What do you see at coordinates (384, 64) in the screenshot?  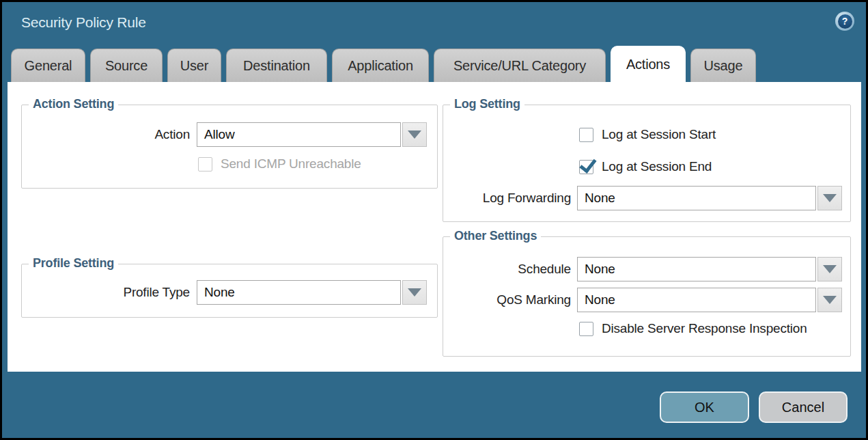 I see `tab-bar: General Source User Destination Applicat…` at bounding box center [384, 64].